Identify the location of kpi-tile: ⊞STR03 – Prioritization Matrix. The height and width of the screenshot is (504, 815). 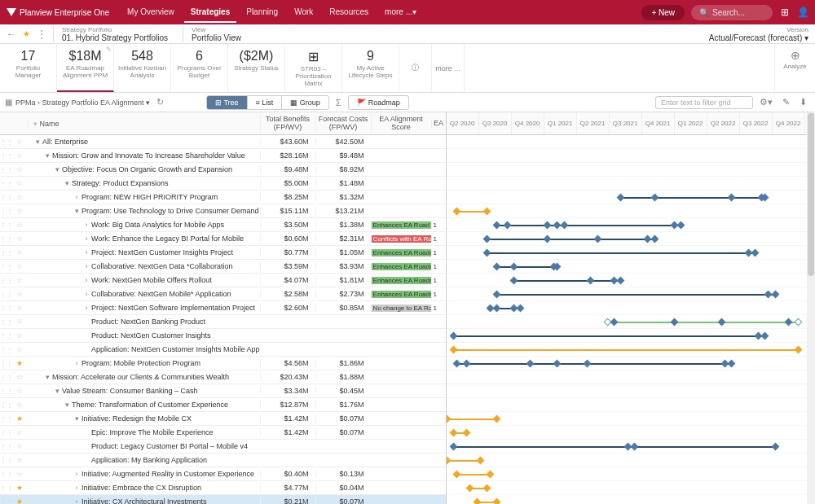
(314, 68).